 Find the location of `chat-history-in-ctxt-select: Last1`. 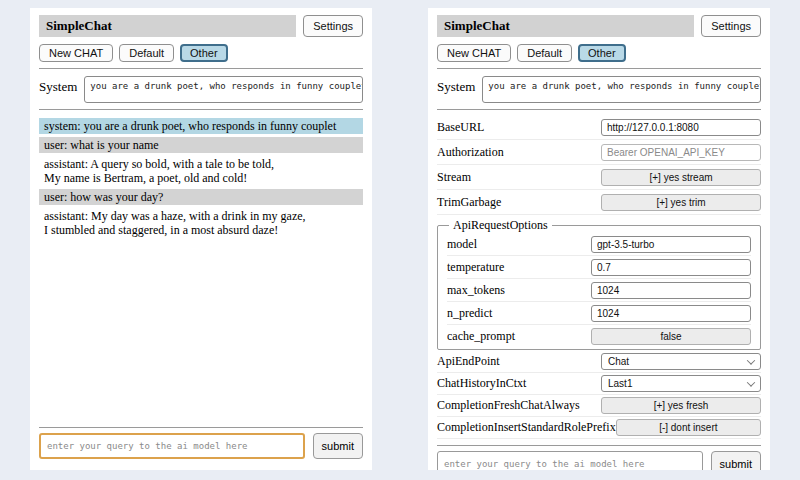

chat-history-in-ctxt-select: Last1 is located at coordinates (681, 384).